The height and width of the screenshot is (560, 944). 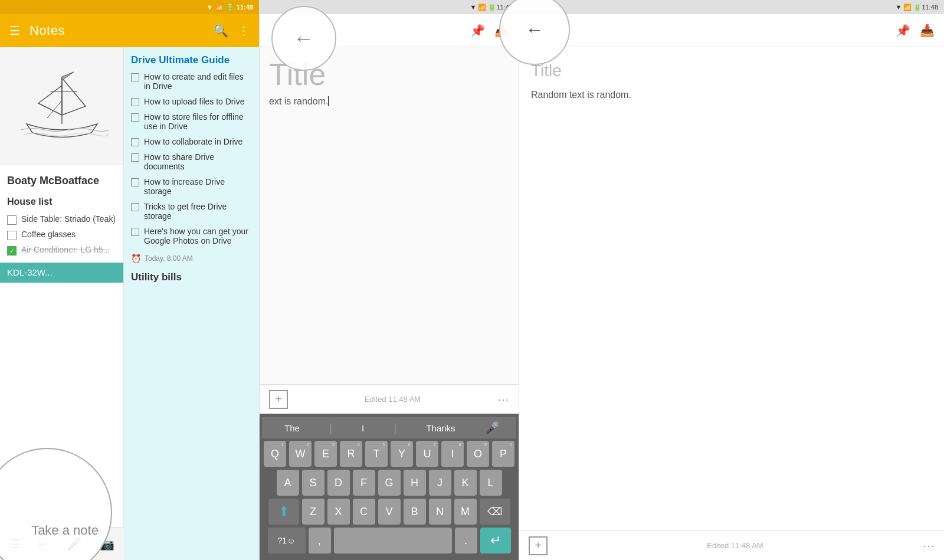 What do you see at coordinates (453, 454) in the screenshot?
I see `key-i: 8I` at bounding box center [453, 454].